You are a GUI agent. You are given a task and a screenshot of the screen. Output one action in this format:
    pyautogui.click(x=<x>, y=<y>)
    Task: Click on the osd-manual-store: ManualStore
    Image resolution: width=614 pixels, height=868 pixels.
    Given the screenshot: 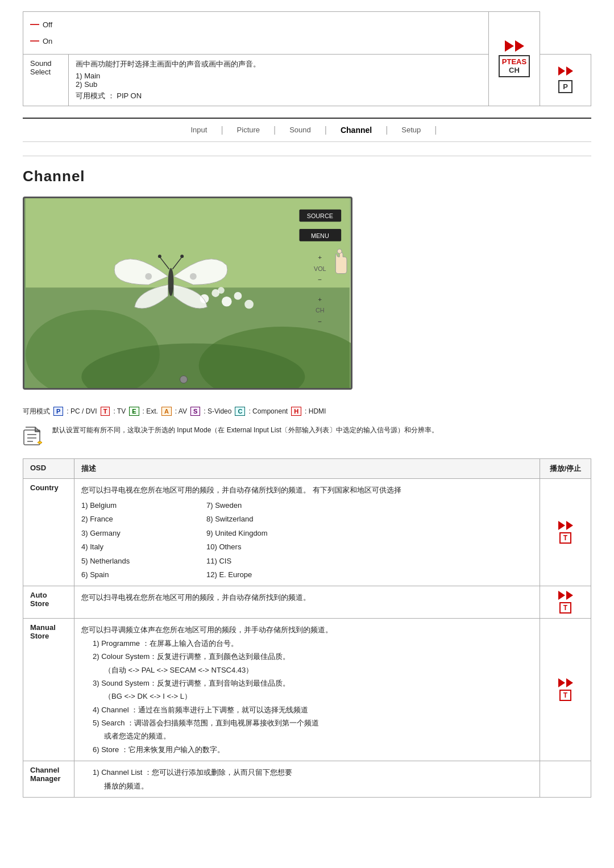 What is the action you would take?
    pyautogui.click(x=49, y=690)
    